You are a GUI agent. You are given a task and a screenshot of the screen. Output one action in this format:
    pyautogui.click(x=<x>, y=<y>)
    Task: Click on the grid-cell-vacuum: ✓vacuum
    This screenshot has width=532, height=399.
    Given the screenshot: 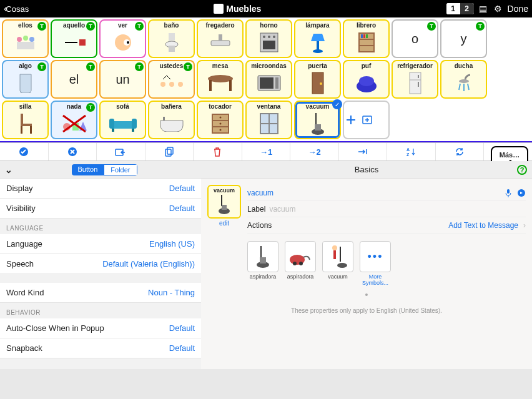 What is the action you would take?
    pyautogui.click(x=317, y=120)
    